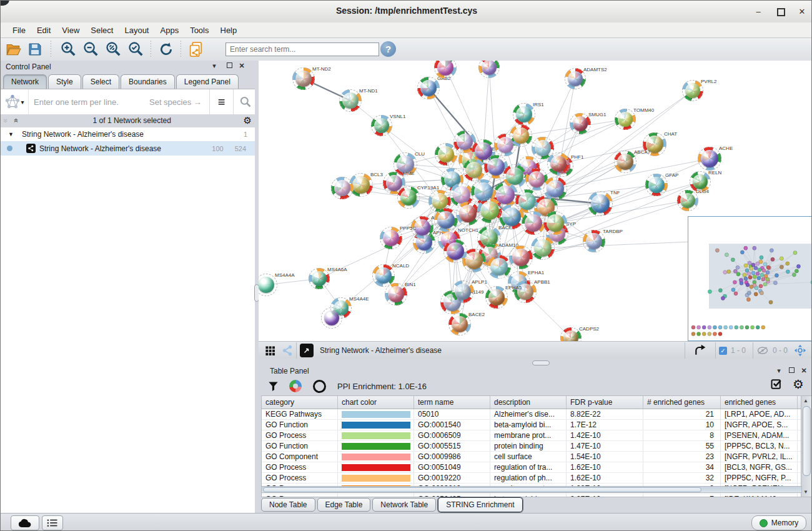  What do you see at coordinates (532, 457) in the screenshot?
I see `table-row: GO ComponentGO:0009986cell surface1.54E-…` at bounding box center [532, 457].